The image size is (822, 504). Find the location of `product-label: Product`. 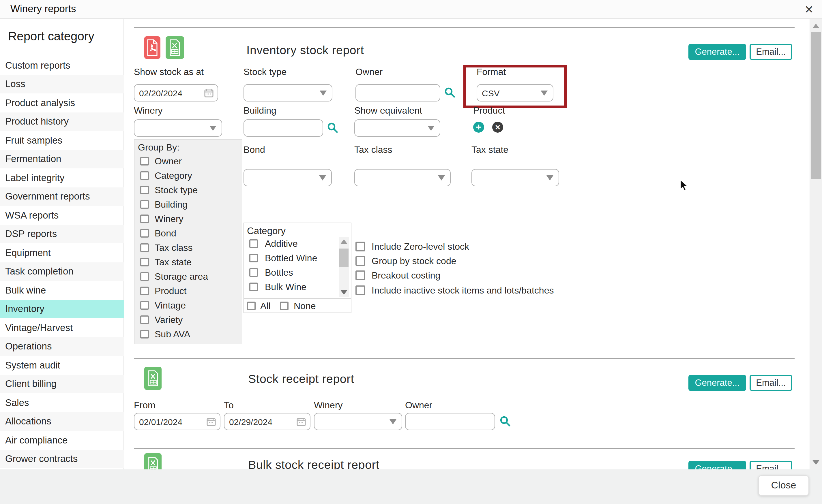

product-label: Product is located at coordinates (489, 111).